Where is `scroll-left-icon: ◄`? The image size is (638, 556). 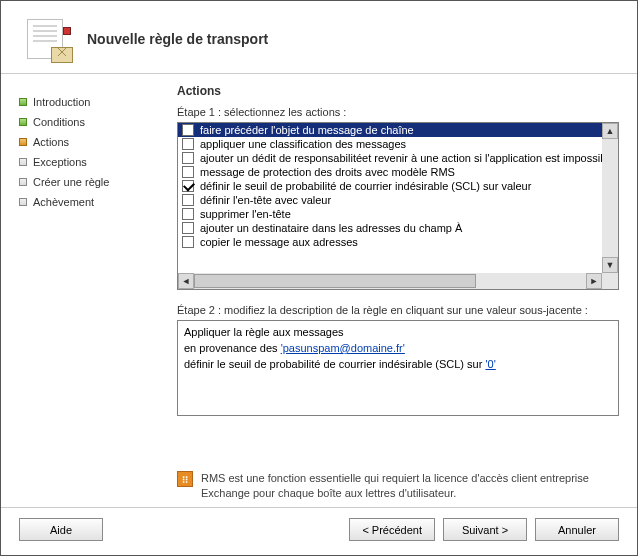 scroll-left-icon: ◄ is located at coordinates (186, 281).